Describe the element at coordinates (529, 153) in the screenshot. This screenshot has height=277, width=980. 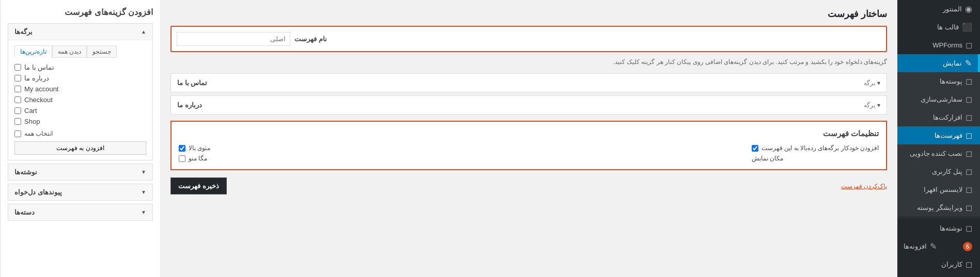
I see `settings-grid: افزودن خودکار برگه‌های رده‌بالا به این ف…` at that location.